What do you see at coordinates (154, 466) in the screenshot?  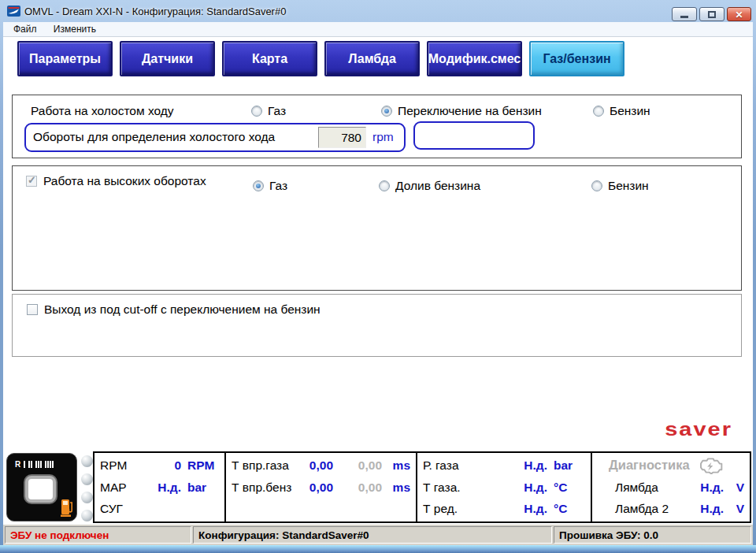 I see `gauge-value: 0` at bounding box center [154, 466].